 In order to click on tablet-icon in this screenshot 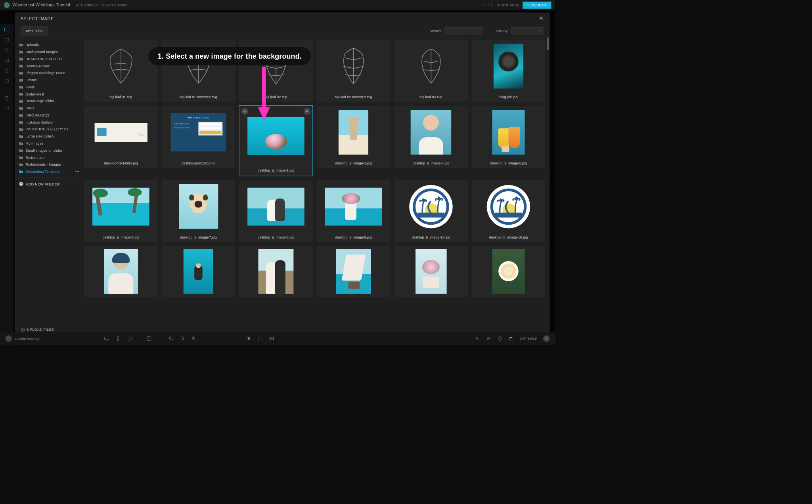, I will do `click(130, 339)`.